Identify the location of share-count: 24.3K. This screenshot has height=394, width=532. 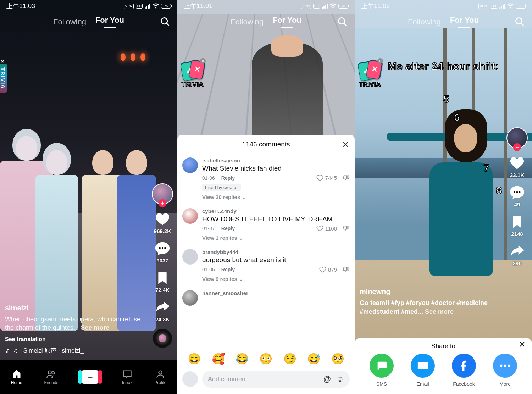
(162, 319).